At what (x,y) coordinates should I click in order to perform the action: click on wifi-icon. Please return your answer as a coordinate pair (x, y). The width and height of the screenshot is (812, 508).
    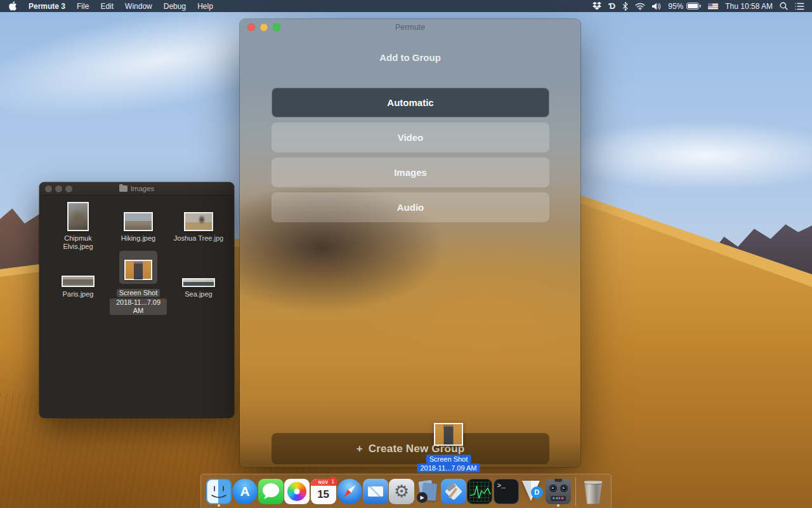
    Looking at the image, I should click on (640, 6).